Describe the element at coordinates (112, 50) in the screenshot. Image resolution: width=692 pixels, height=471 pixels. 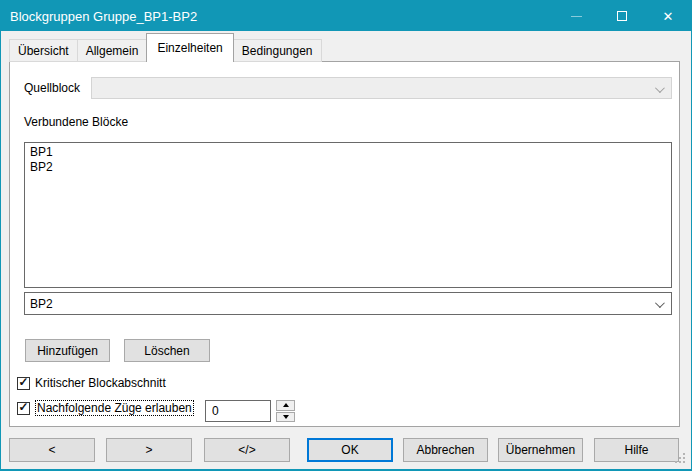
I see `tab-allgemein: Allgemein` at that location.